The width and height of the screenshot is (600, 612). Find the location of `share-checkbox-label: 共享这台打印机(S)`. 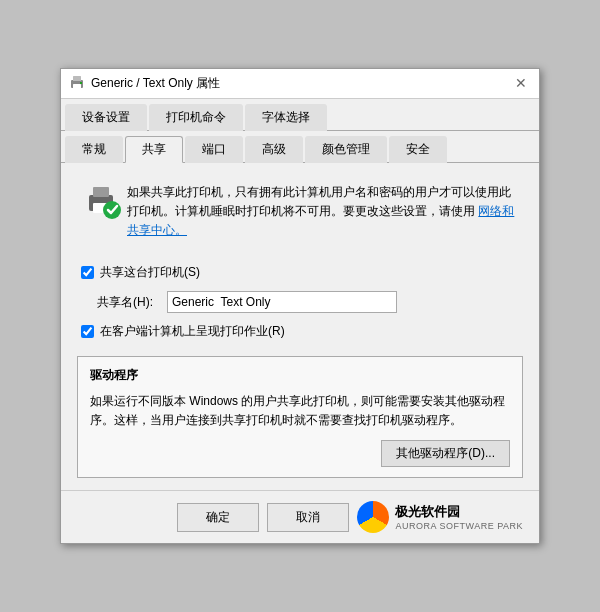

share-checkbox-label: 共享这台打印机(S) is located at coordinates (140, 272).